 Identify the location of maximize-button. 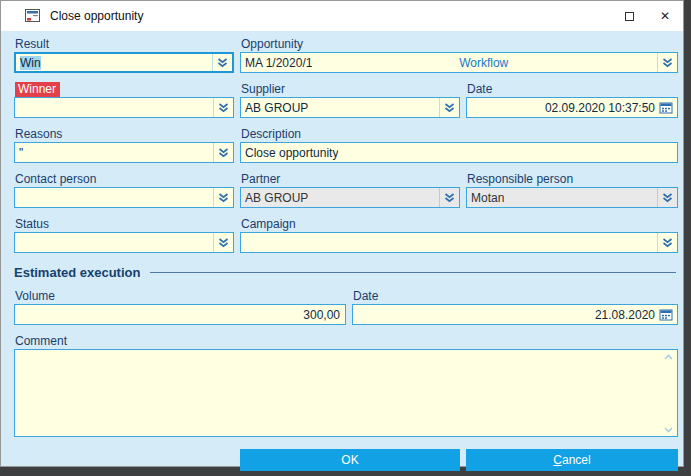
(629, 16).